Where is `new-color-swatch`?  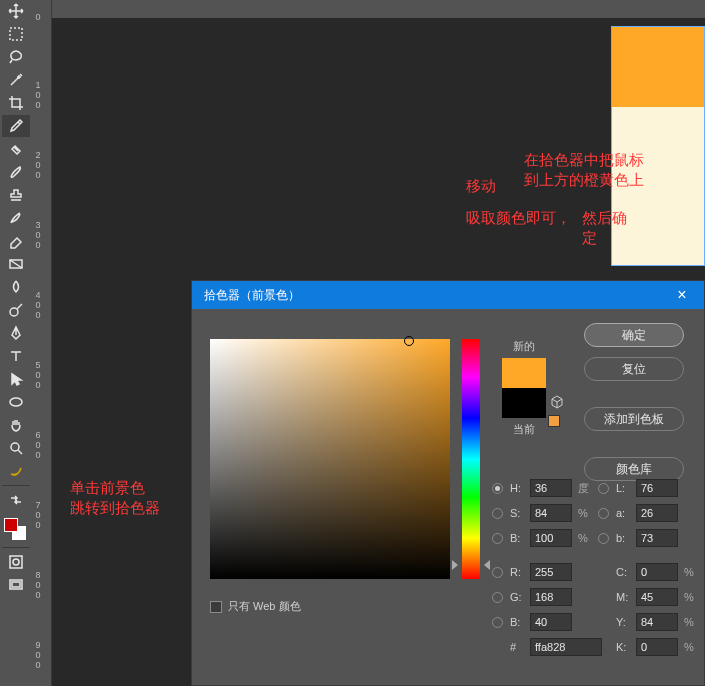 new-color-swatch is located at coordinates (524, 373).